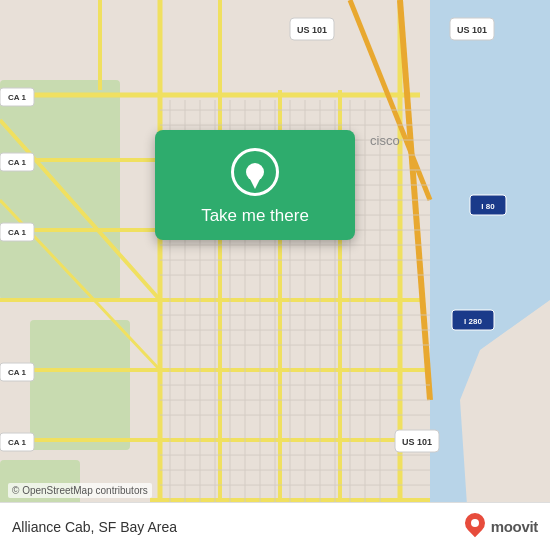 This screenshot has width=550, height=550. What do you see at coordinates (385, 140) in the screenshot?
I see `svg-text: cisco` at bounding box center [385, 140].